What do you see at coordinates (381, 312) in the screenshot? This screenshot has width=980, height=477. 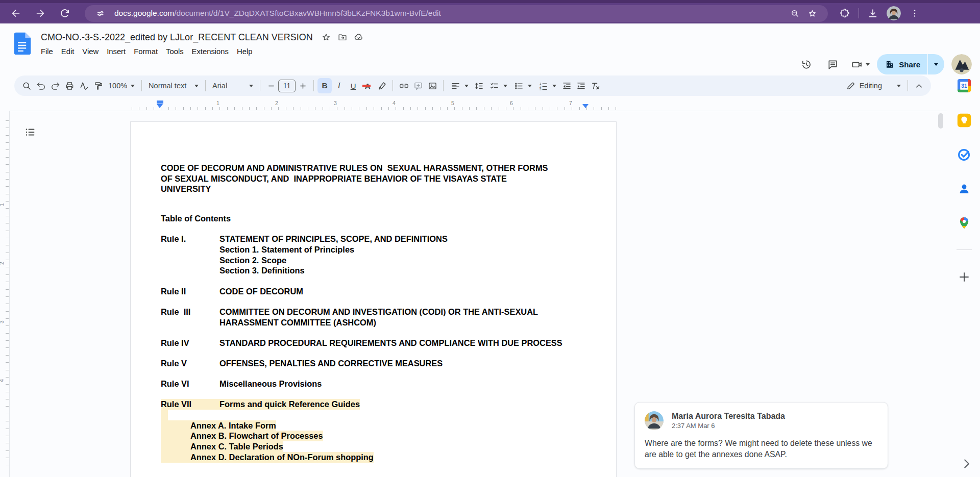 I see `toc-rule-3: Rule III COMMITTEE ON DECORUM AND INVEST…` at bounding box center [381, 312].